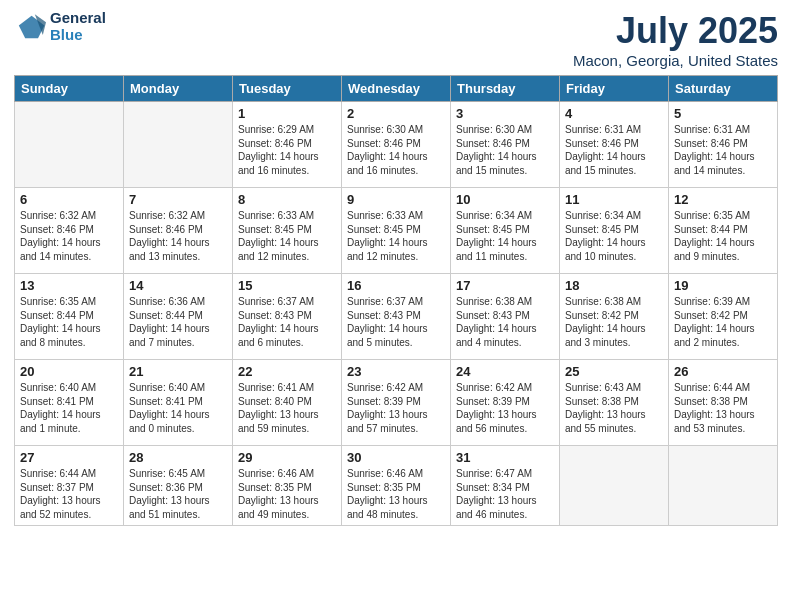  I want to click on col-tuesday: Tuesday, so click(288, 89).